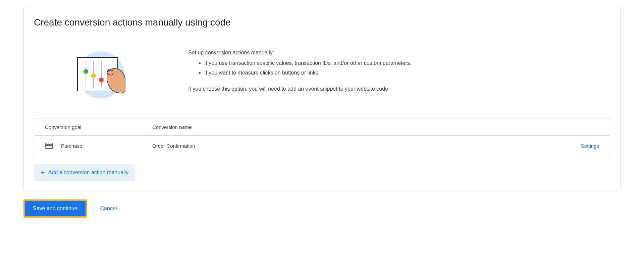  What do you see at coordinates (322, 22) in the screenshot?
I see `card-title: Create conversion actions manually using…` at bounding box center [322, 22].